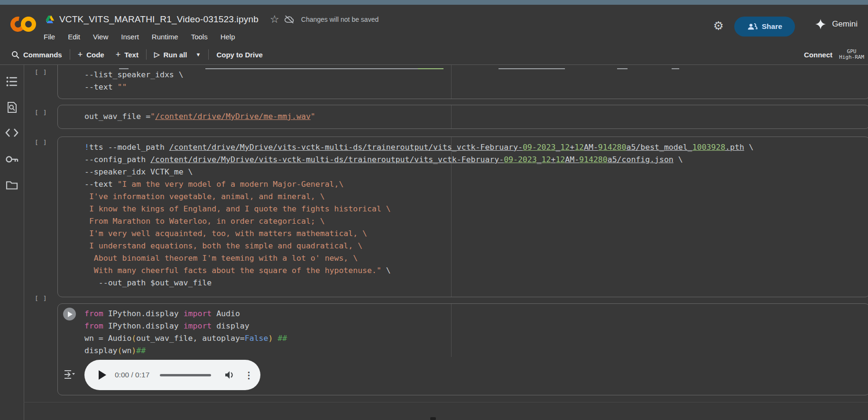 The width and height of the screenshot is (868, 420). Describe the element at coordinates (226, 314) in the screenshot. I see `code-segment: Audio` at that location.